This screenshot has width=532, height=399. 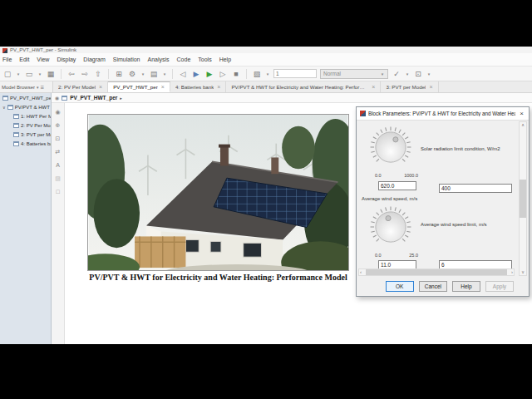 What do you see at coordinates (433, 286) in the screenshot?
I see `cancel-button: Cancel` at bounding box center [433, 286].